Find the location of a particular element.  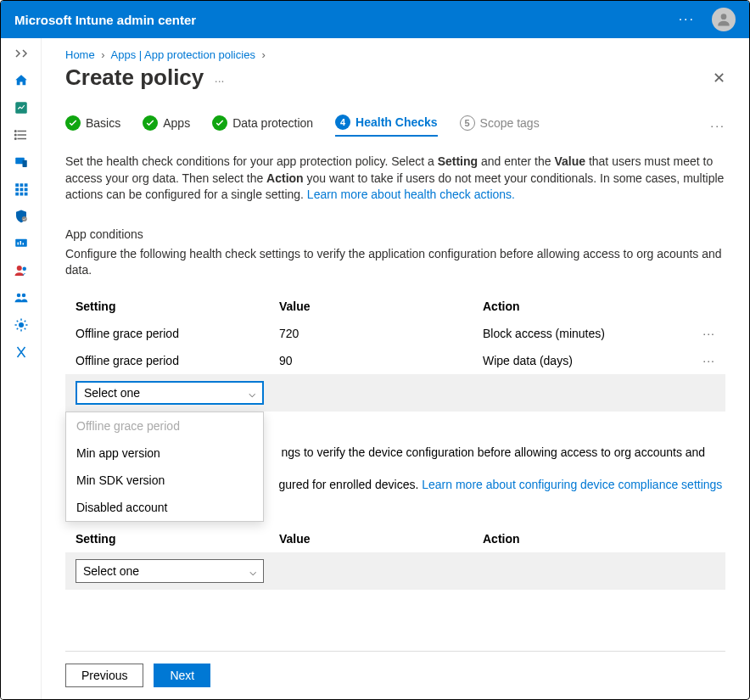

expand-icon is located at coordinates (21, 53).